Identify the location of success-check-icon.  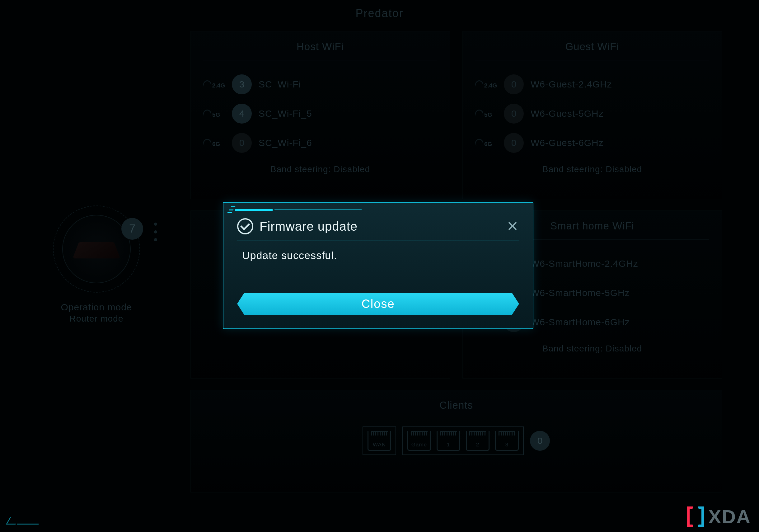
(245, 226).